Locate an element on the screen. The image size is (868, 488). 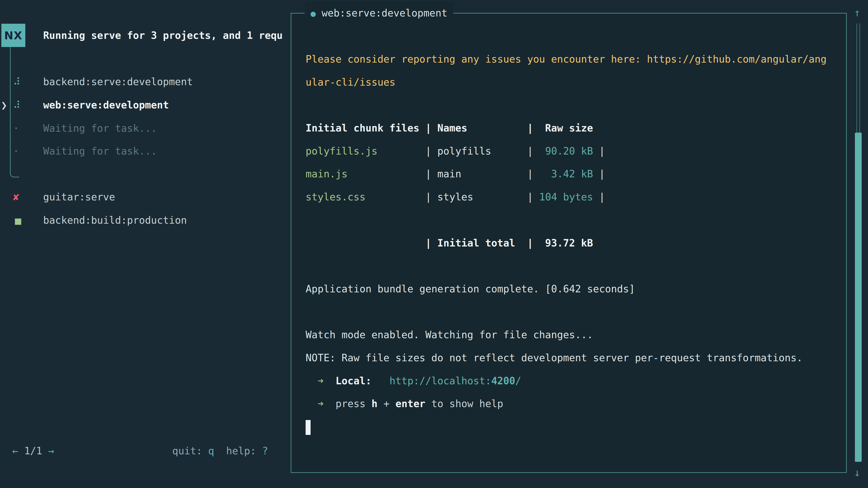
terminal-cursor is located at coordinates (308, 427).